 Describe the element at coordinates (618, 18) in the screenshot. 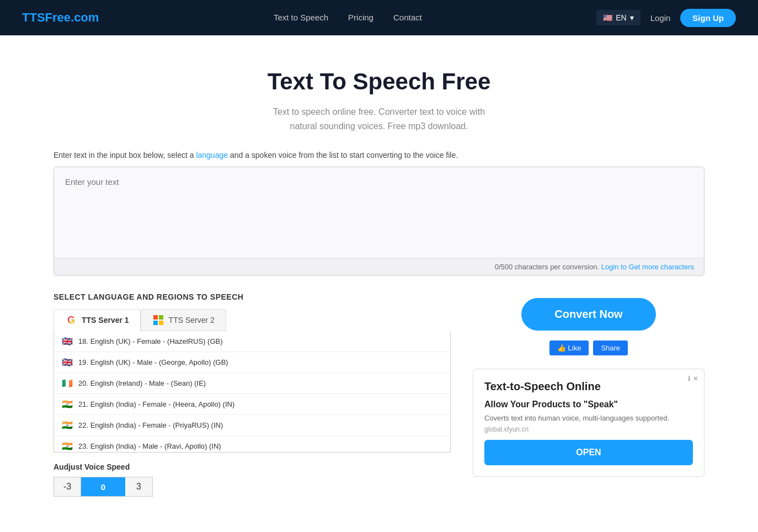

I see `language-selector: 🇺🇸 EN ▾` at that location.